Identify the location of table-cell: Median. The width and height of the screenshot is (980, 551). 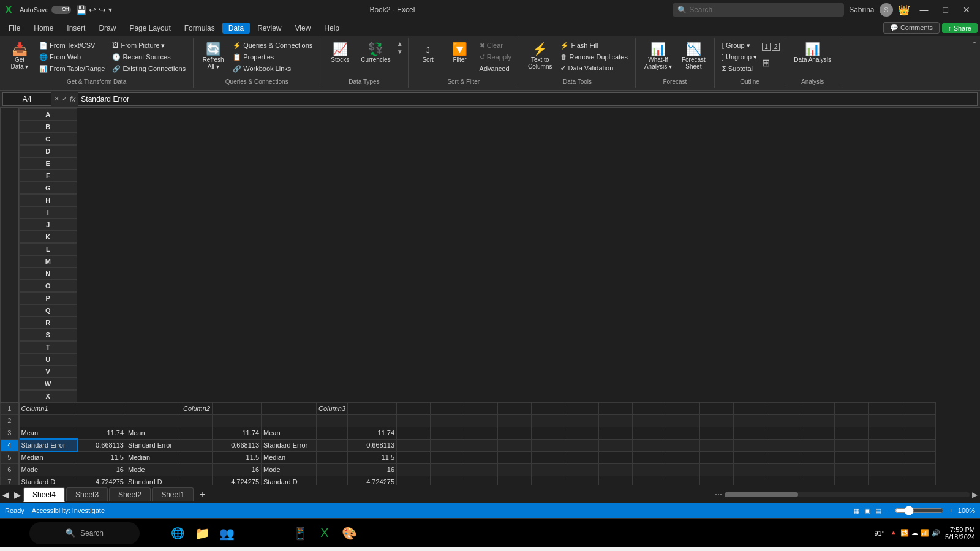
(154, 457).